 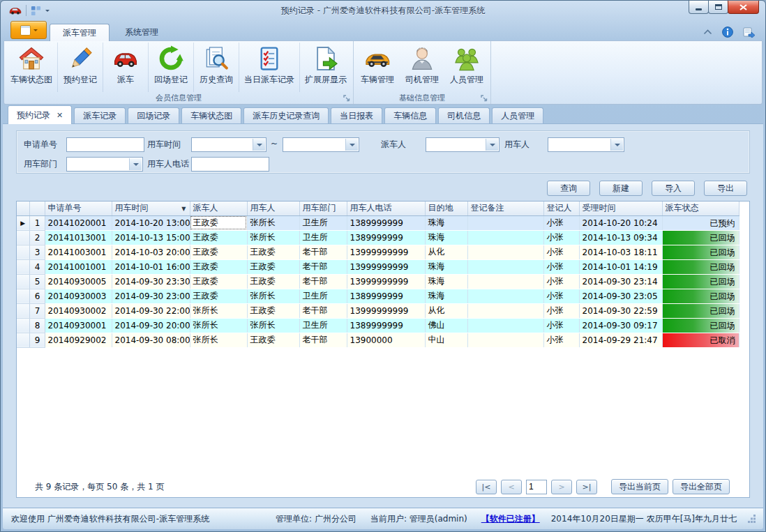 I want to click on last-page-button: >|, so click(x=587, y=487).